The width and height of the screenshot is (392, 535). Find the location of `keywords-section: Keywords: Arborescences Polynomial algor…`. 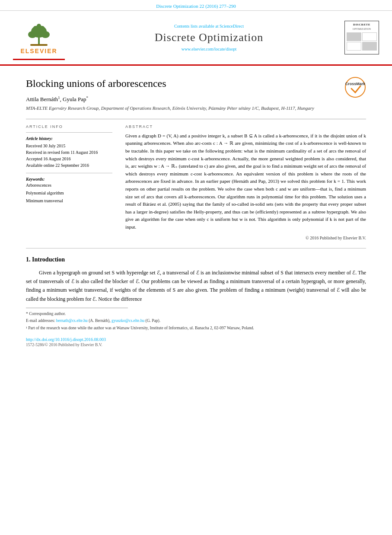

keywords-section: Keywords: Arborescences Polynomial algor… is located at coordinates (69, 191).